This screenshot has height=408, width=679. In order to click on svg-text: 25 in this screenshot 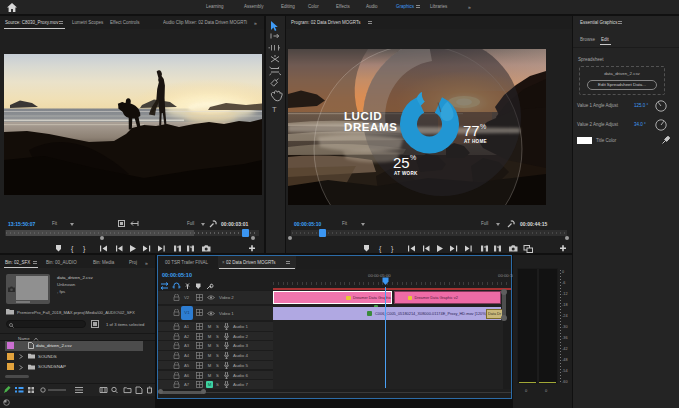, I will do `click(402, 162)`.